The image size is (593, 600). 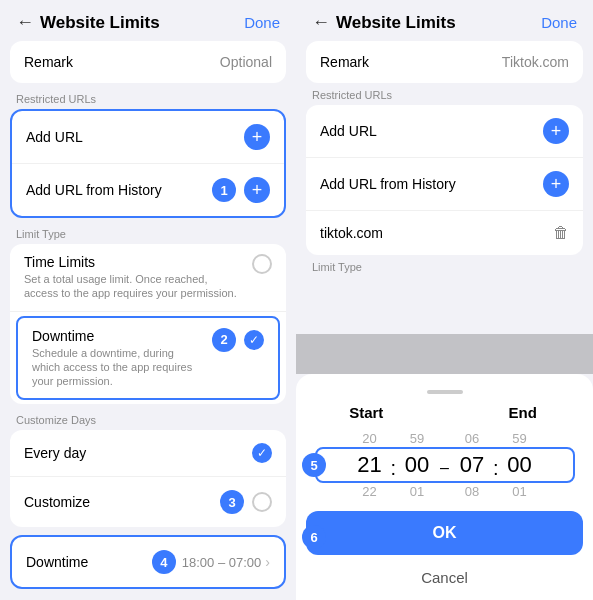 I want to click on right-remark-label: Remark, so click(x=344, y=62).